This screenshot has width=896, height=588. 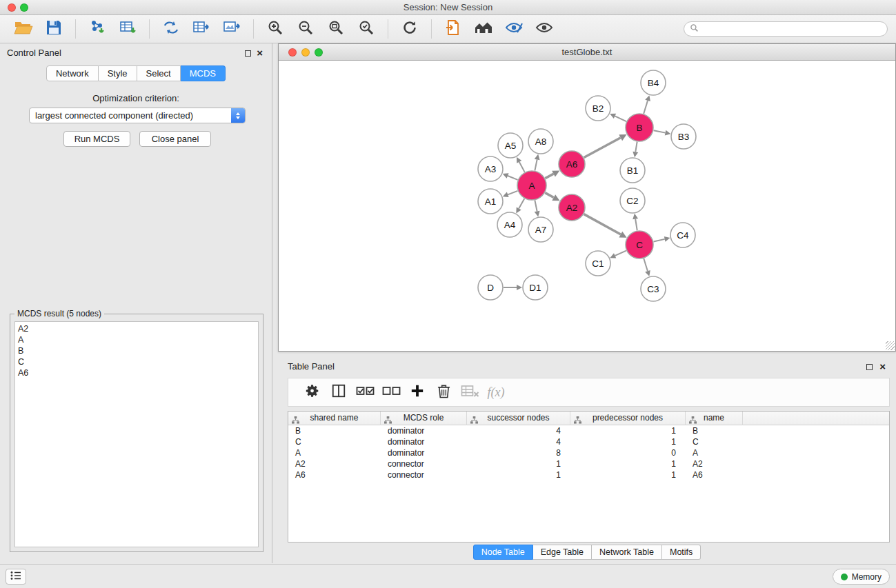 What do you see at coordinates (335, 464) in the screenshot?
I see `table-cell: A2` at bounding box center [335, 464].